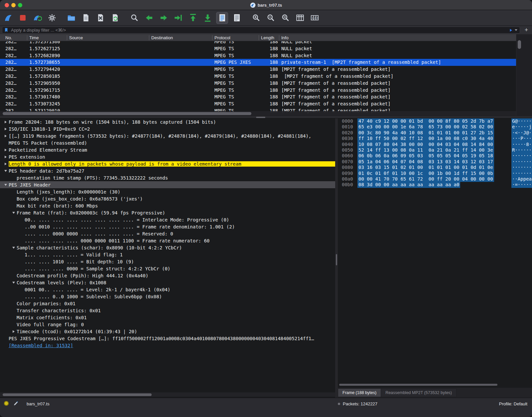  Describe the element at coordinates (168, 213) in the screenshot. I see `detail-line: Frame Rate (frat): 0x0200003c (59.94 fps…` at that location.